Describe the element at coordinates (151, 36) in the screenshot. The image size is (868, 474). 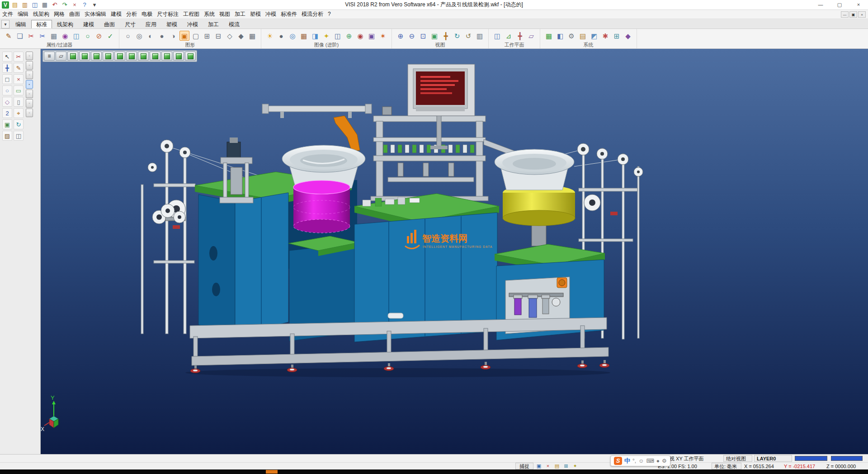
I see `shaded-wire-icon: ◐` at that location.